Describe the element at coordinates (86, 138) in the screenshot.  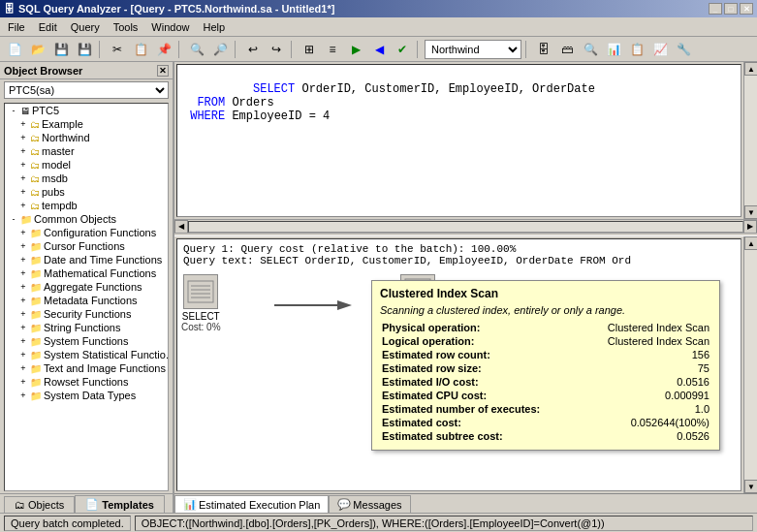
I see `tree-item-northwind: + 🗂 Northwind` at that location.